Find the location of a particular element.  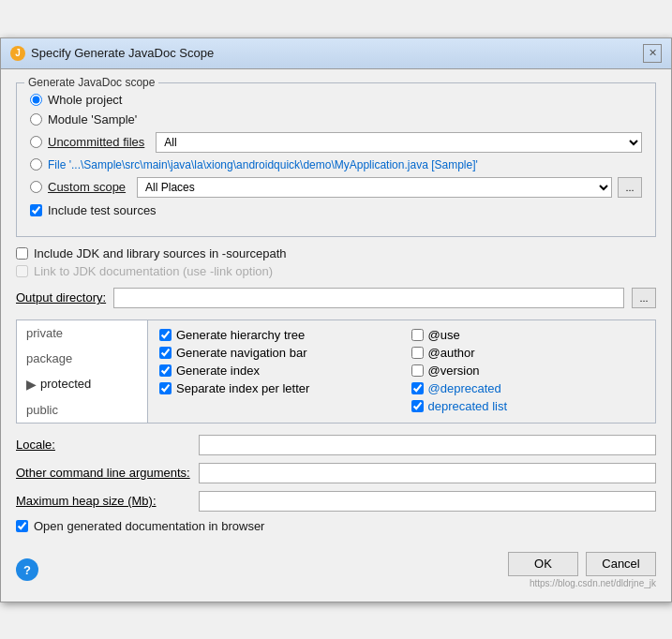

option-index: Generate index is located at coordinates (276, 371).